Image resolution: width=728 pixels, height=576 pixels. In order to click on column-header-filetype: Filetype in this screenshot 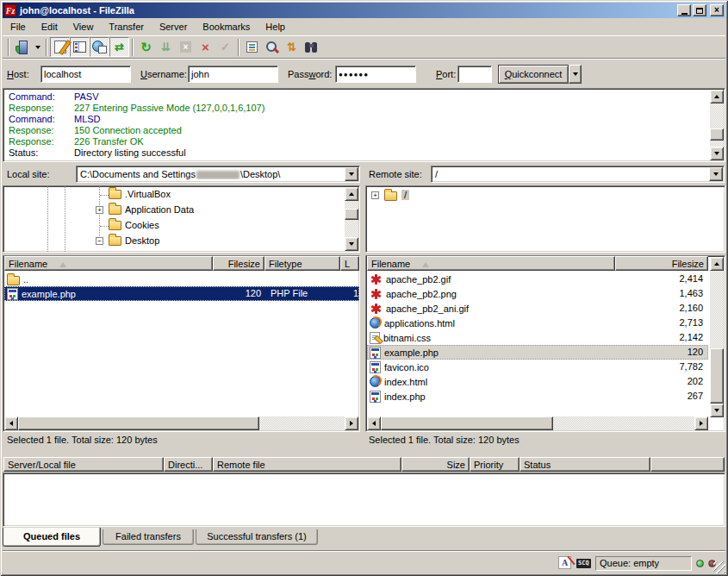, I will do `click(302, 264)`.